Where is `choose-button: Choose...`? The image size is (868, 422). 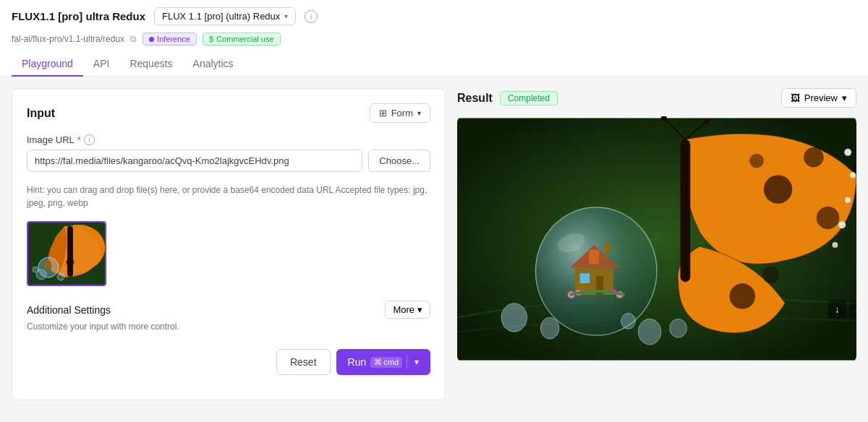 choose-button: Choose... is located at coordinates (399, 160).